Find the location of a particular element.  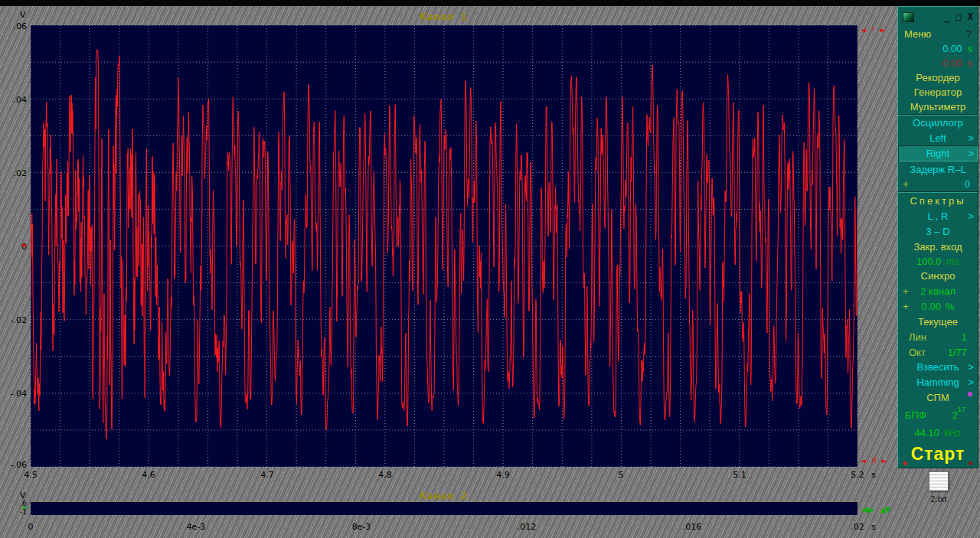

sync-level-unit: % is located at coordinates (950, 306).